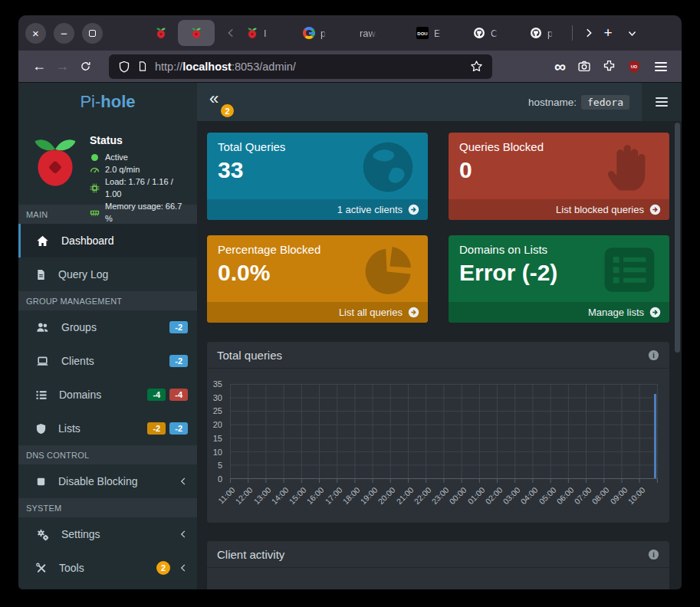  I want to click on sidebar-item-tools: Tools 2, so click(107, 568).